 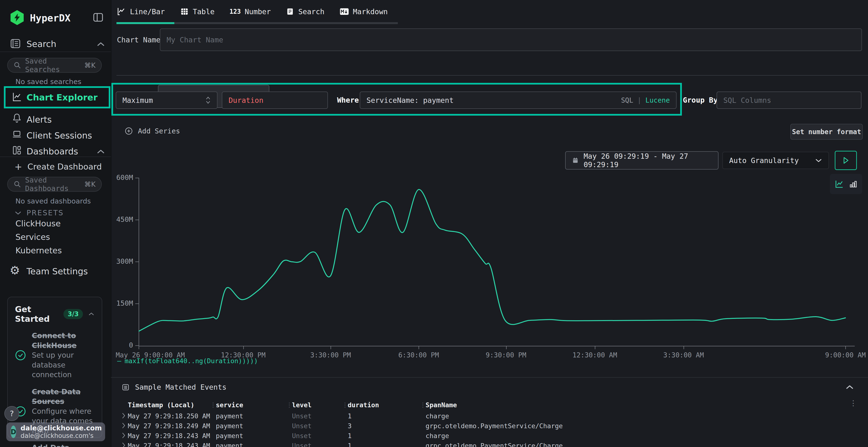 What do you see at coordinates (12, 413) in the screenshot?
I see `help-button: ?` at bounding box center [12, 413].